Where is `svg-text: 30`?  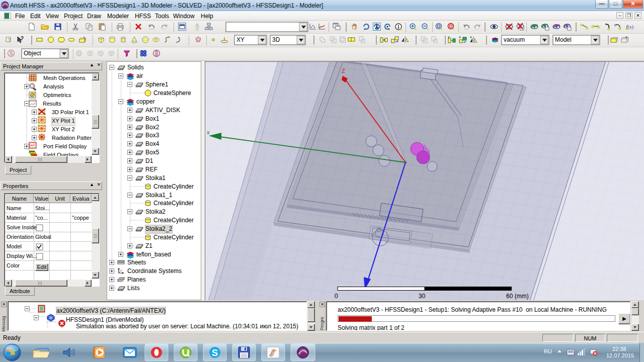
svg-text: 30 is located at coordinates (422, 296).